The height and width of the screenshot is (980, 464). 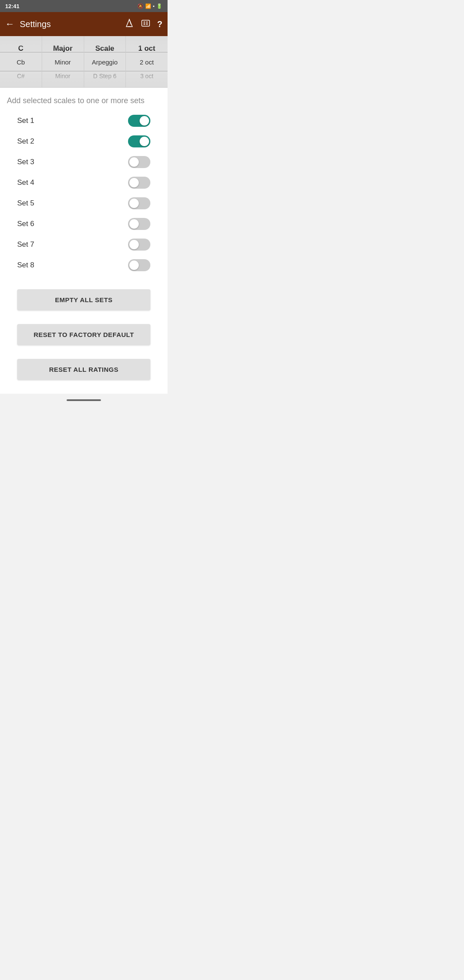 What do you see at coordinates (84, 300) in the screenshot?
I see `empty-sets-section: EMPTY ALL SETS` at bounding box center [84, 300].